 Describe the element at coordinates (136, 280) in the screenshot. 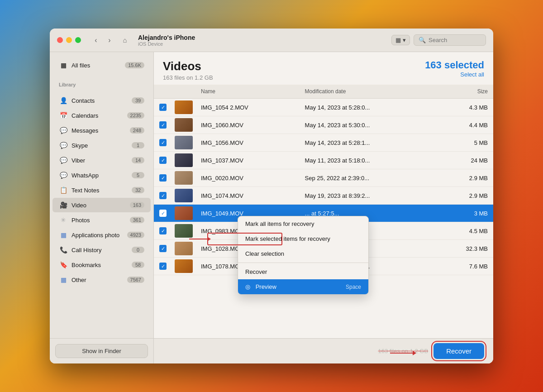

I see `other-badge: 7567` at that location.